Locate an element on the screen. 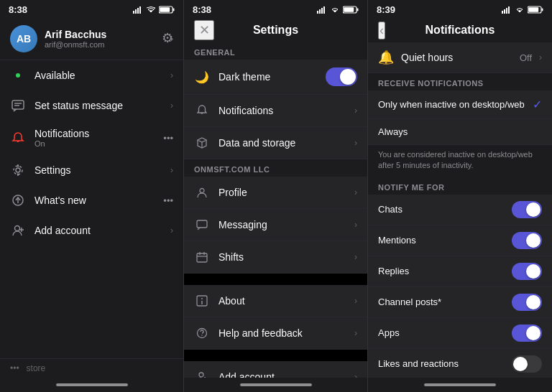  quiet-hours-value: Off is located at coordinates (526, 57).